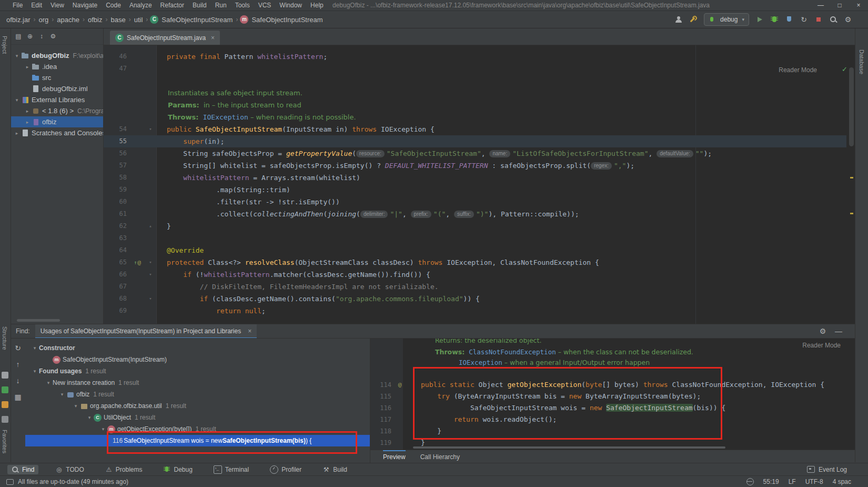 This screenshot has width=868, height=487. I want to click on usage-tree-row: 116 SafeObjectInputStream wois = new Saf…, so click(198, 441).